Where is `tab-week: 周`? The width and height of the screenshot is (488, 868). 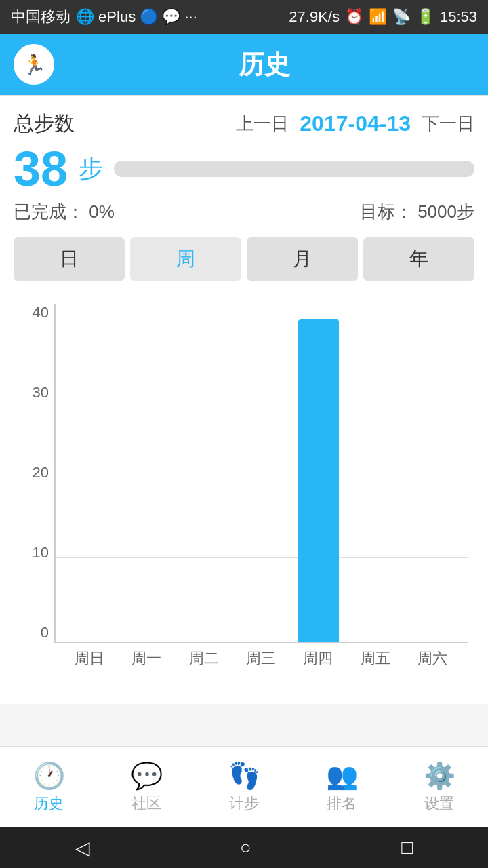
tab-week: 周 is located at coordinates (186, 259).